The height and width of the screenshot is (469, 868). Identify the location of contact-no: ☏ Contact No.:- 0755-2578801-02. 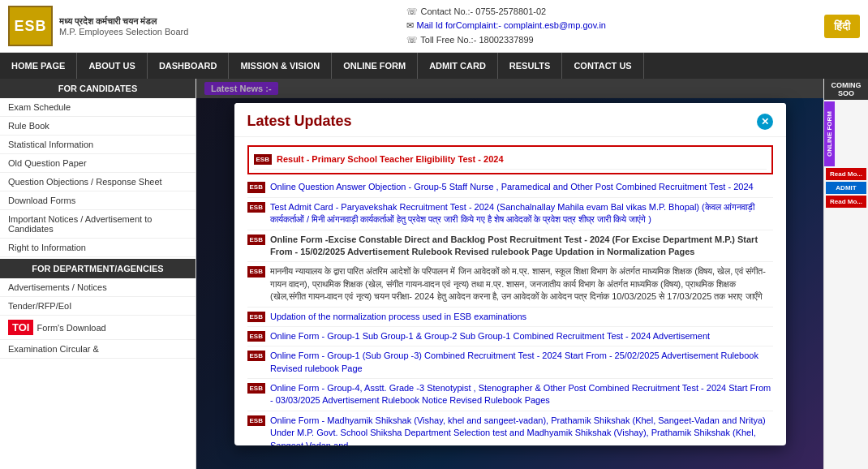
(506, 12).